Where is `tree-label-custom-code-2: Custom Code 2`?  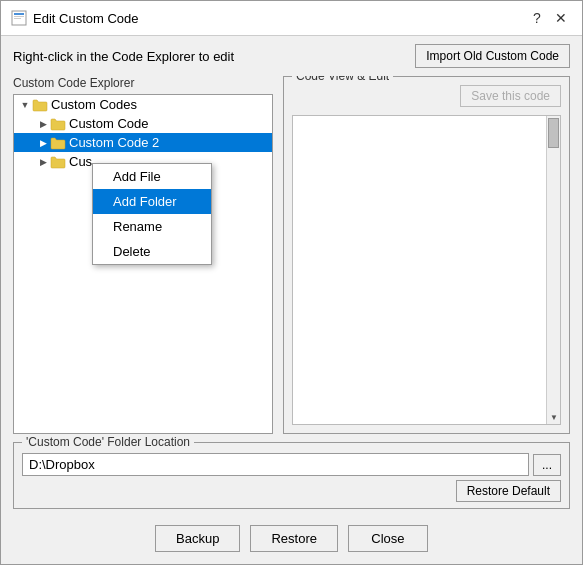 tree-label-custom-code-2: Custom Code 2 is located at coordinates (114, 142).